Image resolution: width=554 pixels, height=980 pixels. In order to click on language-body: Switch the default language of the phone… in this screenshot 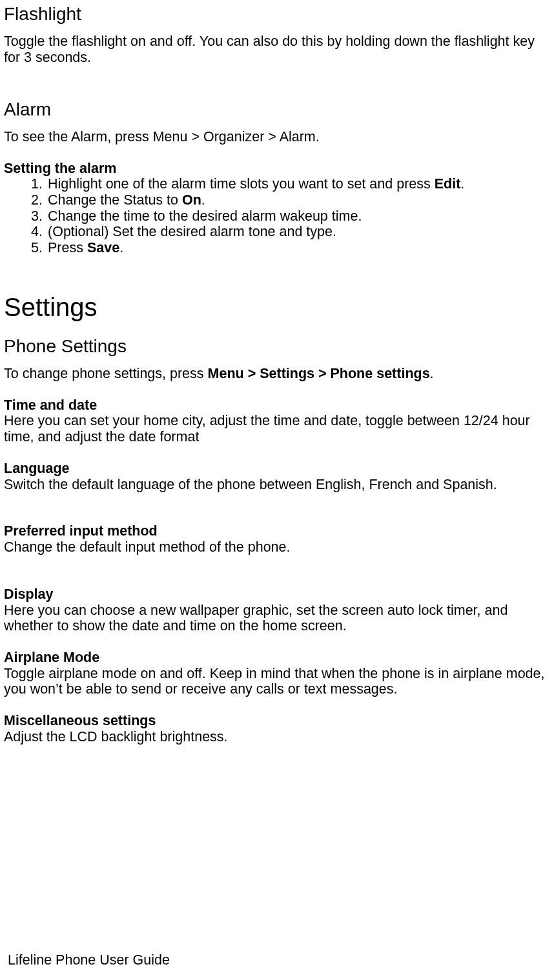, I will do `click(277, 485)`.